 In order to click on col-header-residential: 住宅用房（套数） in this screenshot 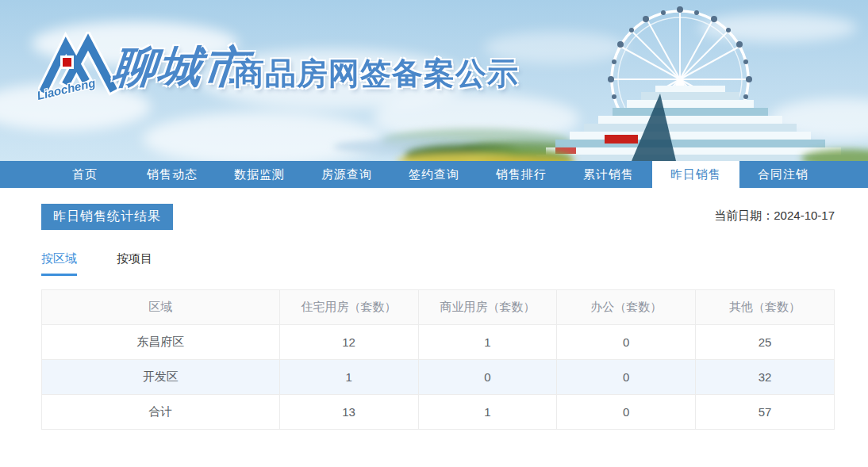, I will do `click(349, 308)`.